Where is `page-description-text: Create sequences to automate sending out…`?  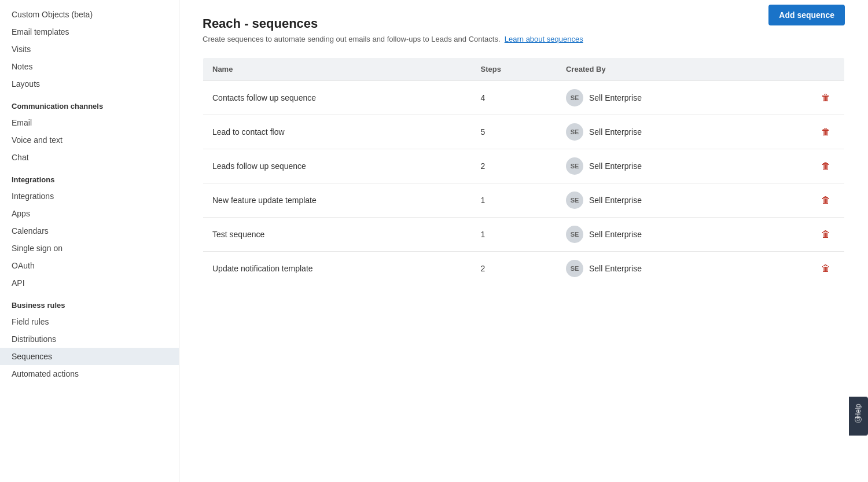
page-description-text: Create sequences to automate sending out… is located at coordinates (352, 39).